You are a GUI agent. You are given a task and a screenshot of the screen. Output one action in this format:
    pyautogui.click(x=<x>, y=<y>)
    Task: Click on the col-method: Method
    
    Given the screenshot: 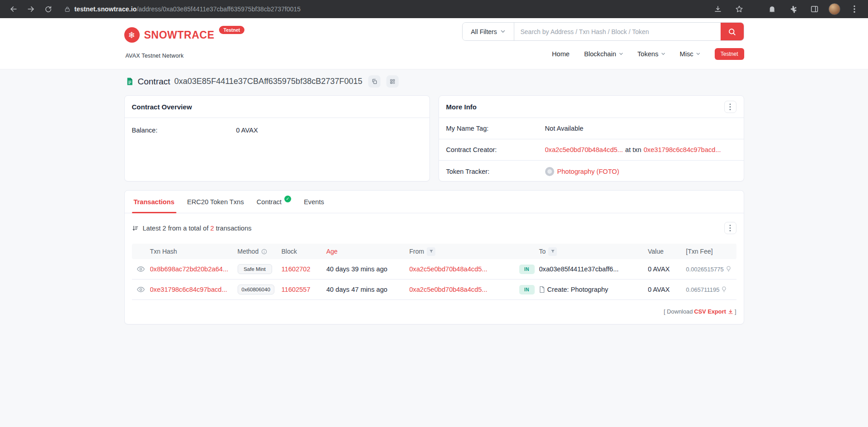 What is the action you would take?
    pyautogui.click(x=259, y=251)
    